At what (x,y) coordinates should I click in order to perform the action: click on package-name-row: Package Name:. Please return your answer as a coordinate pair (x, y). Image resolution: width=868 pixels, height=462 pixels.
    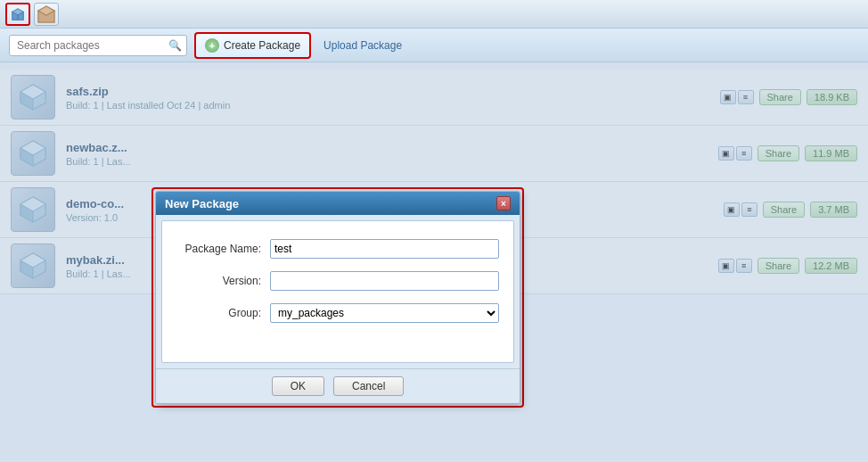
    Looking at the image, I should click on (338, 249).